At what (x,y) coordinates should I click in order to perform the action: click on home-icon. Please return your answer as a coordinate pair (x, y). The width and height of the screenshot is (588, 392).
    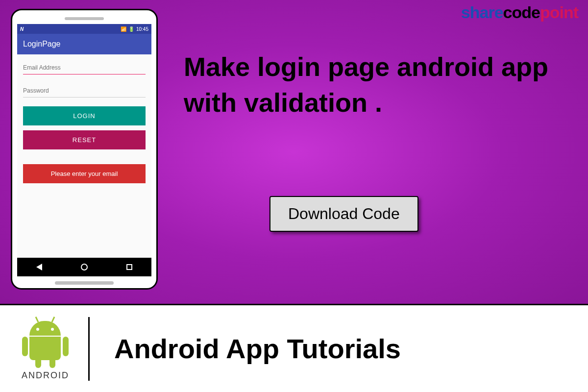
    Looking at the image, I should click on (84, 267).